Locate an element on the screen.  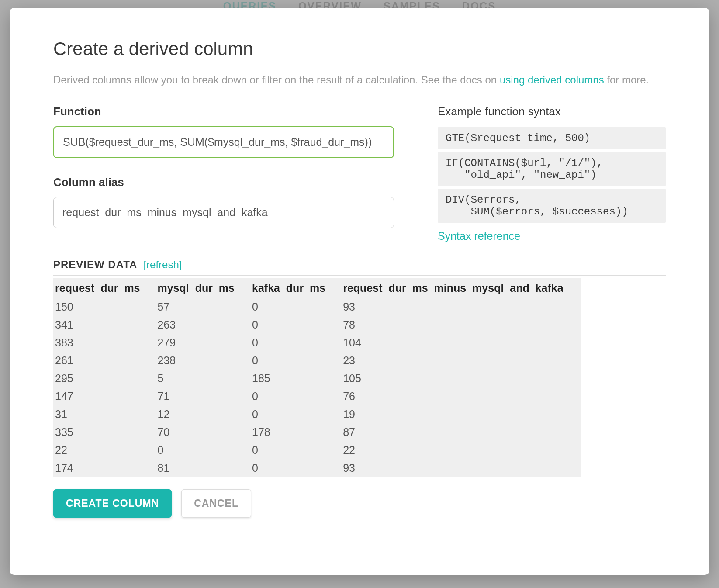
syntax-reference-link: Syntax reference is located at coordinates (479, 236).